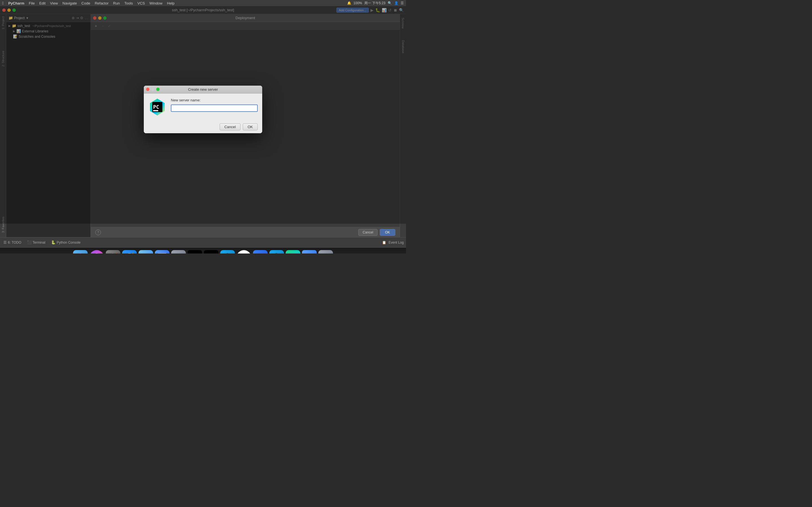 This screenshot has width=812, height=507. I want to click on dock-chrome, so click(244, 252).